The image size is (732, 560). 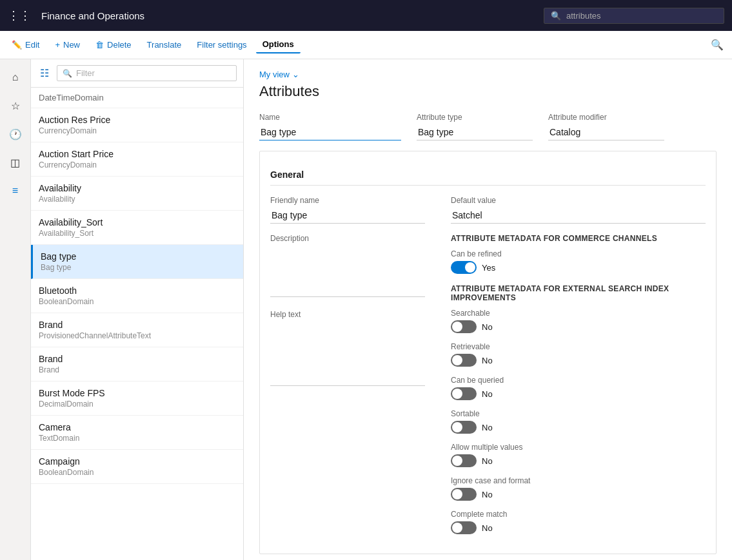 What do you see at coordinates (578, 447) in the screenshot?
I see `allow-multiple-label: Allow multiple values` at bounding box center [578, 447].